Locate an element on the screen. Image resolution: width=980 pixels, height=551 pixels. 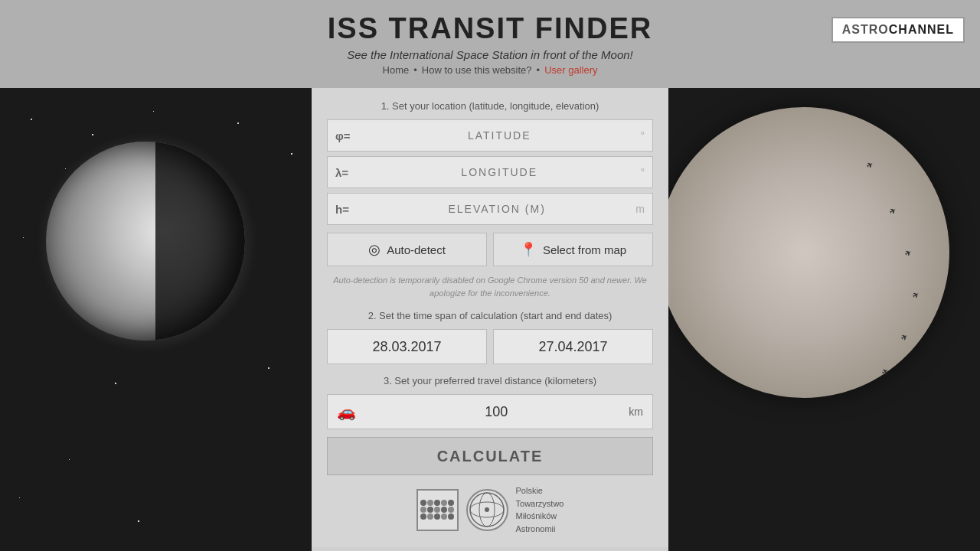
pta-text: Polskie Towarzystwo Miłośników Astronomi… is located at coordinates (541, 510).